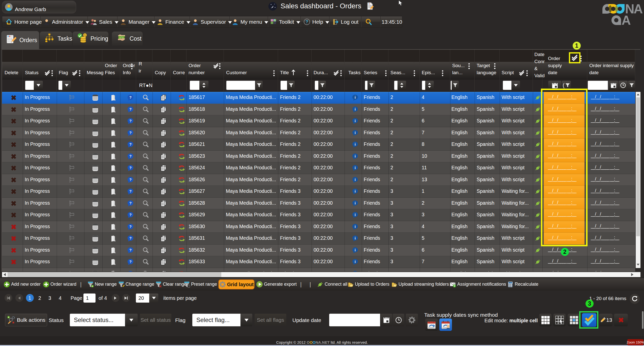  I want to click on svg-text: A, so click(626, 20).